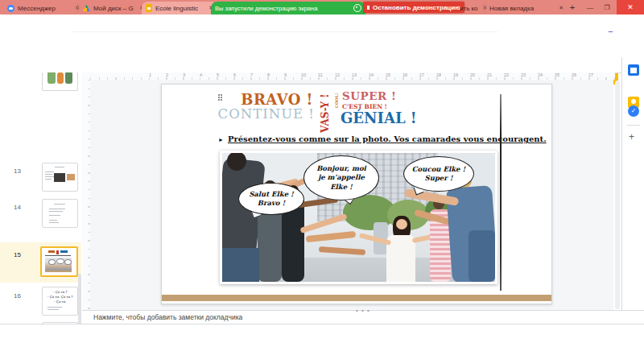  What do you see at coordinates (607, 7) in the screenshot?
I see `restore-window-button: ❐` at bounding box center [607, 7].